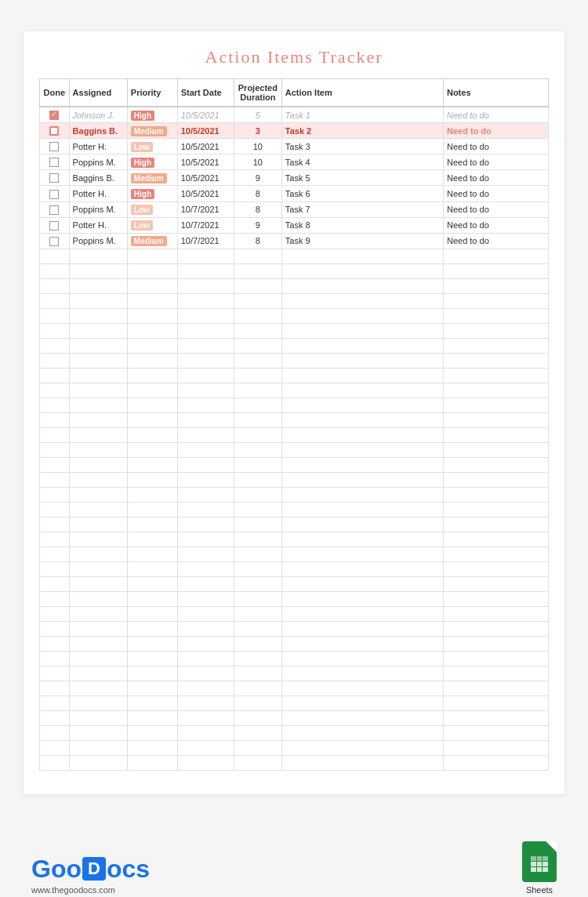 The height and width of the screenshot is (897, 588). Describe the element at coordinates (91, 890) in the screenshot. I see `logo-url: www.thegoodocs.com` at that location.